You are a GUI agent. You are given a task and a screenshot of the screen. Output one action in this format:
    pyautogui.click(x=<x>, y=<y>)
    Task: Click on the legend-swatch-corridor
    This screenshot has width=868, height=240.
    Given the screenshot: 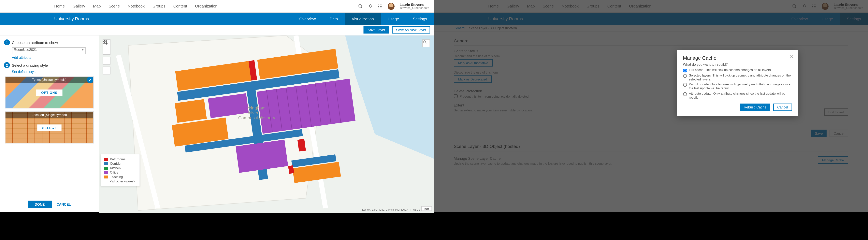 What is the action you would take?
    pyautogui.click(x=106, y=163)
    